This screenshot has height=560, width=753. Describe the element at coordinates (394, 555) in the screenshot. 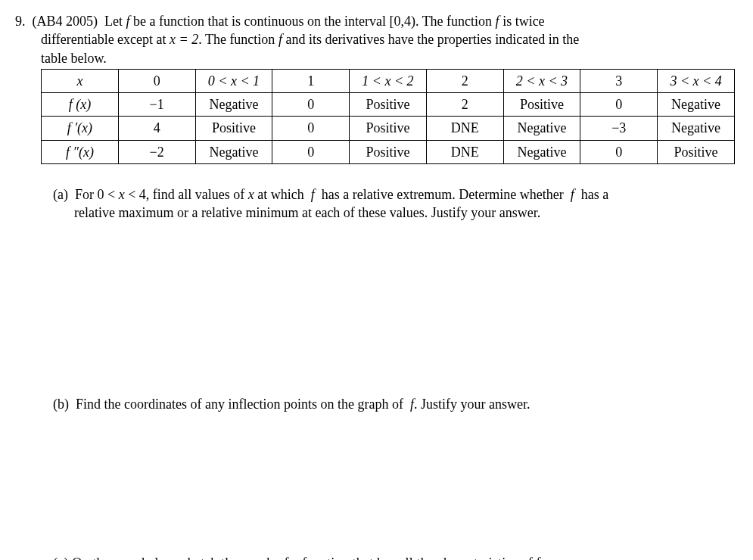

I see `cutoff-line: (c) On the axes below, sketch the graph …` at that location.